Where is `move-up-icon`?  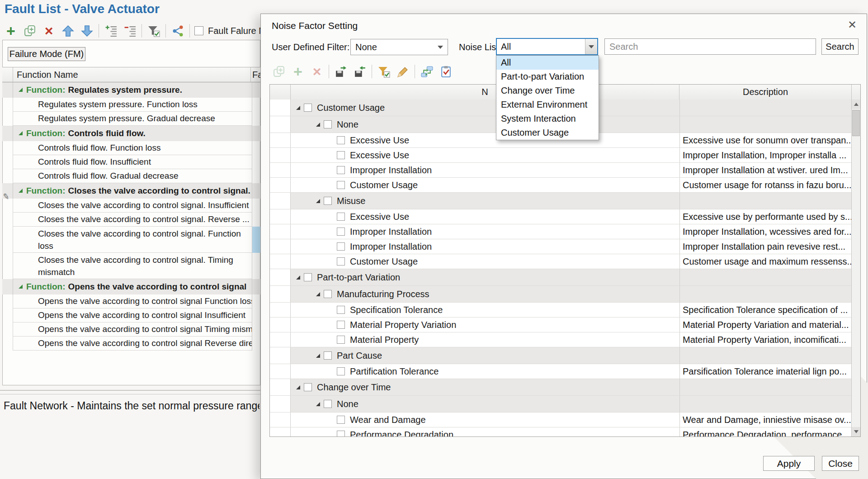 move-up-icon is located at coordinates (68, 31).